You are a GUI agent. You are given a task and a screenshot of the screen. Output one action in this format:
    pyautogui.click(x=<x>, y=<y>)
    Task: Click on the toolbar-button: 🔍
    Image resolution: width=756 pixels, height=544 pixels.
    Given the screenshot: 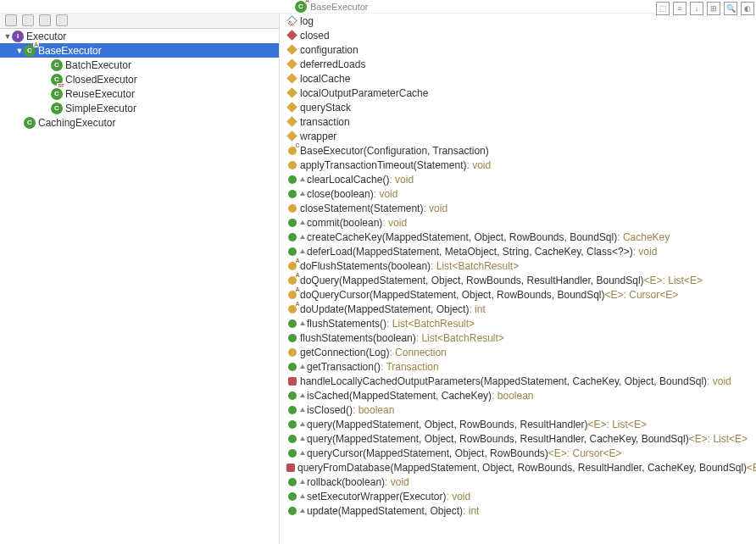 What is the action you would take?
    pyautogui.click(x=731, y=8)
    